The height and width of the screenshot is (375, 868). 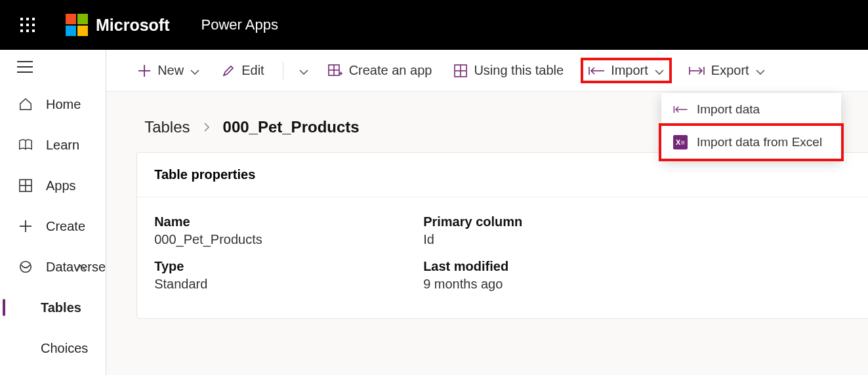 What do you see at coordinates (26, 267) in the screenshot?
I see `dataverse-icon` at bounding box center [26, 267].